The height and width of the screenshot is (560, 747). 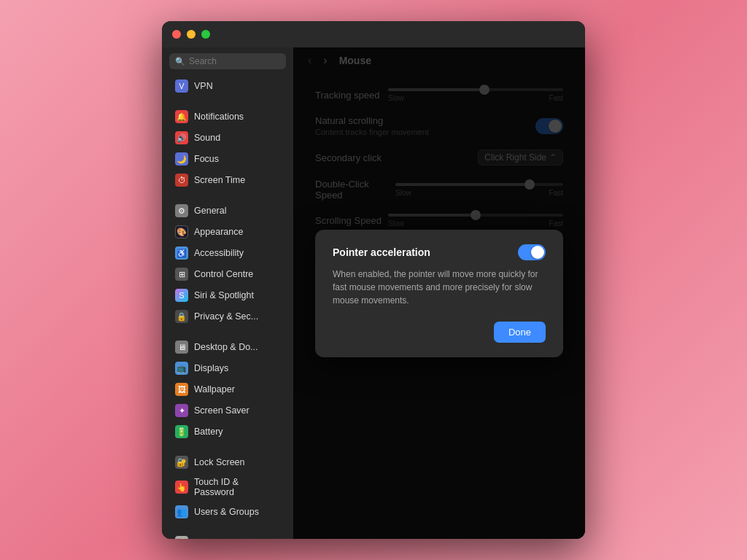 I want to click on sidebar-item-notifications: 🔔 Notifications, so click(x=228, y=117).